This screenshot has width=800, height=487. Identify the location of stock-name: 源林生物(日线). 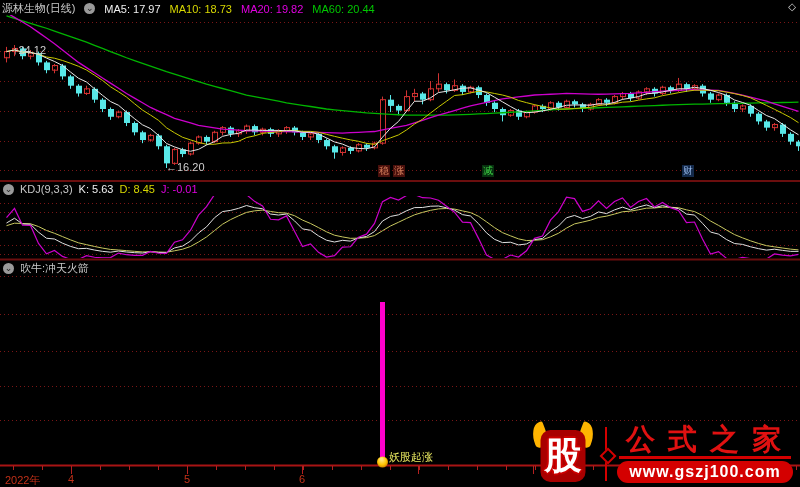
(38, 8).